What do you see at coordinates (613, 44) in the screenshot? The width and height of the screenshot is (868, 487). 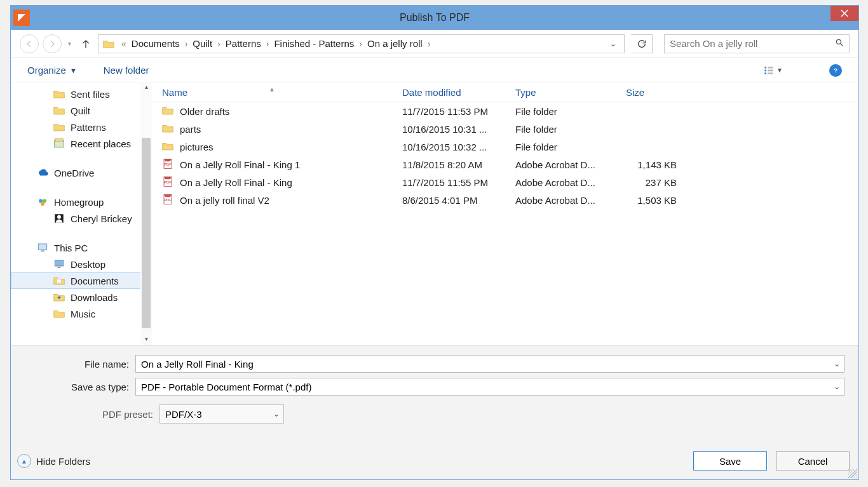 I see `address-dropdown: ⌄` at bounding box center [613, 44].